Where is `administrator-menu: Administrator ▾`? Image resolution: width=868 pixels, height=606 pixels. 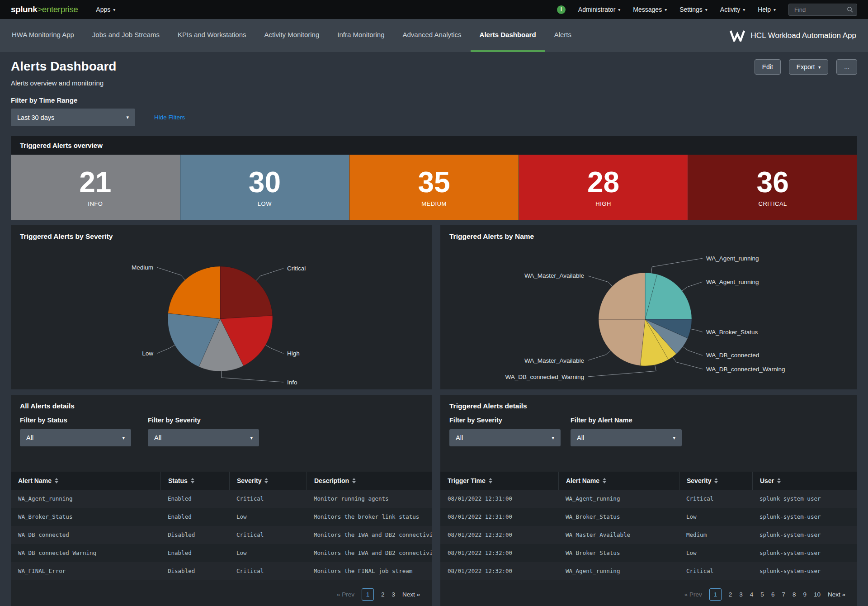
administrator-menu: Administrator ▾ is located at coordinates (599, 9).